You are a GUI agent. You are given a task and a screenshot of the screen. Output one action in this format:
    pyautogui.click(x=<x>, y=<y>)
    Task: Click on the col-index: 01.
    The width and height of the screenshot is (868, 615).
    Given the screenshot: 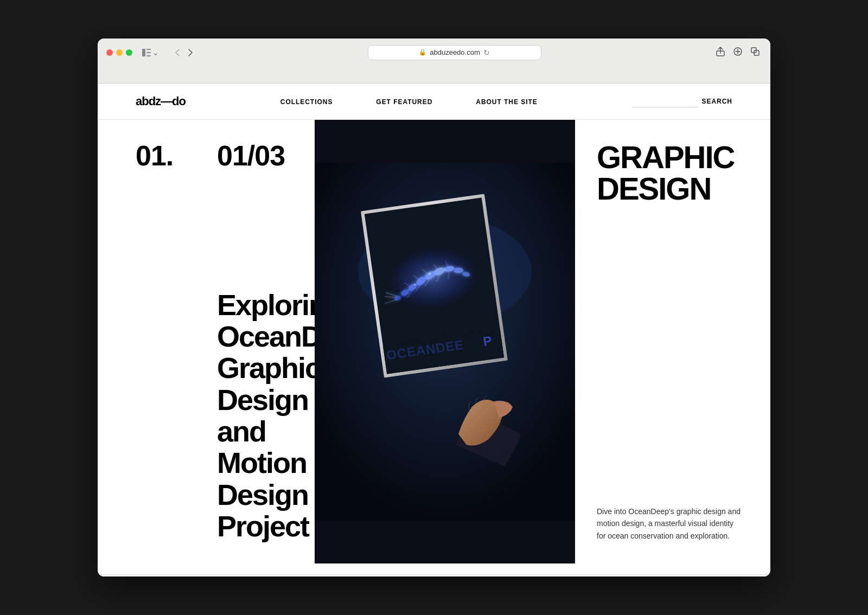 What is the action you would take?
    pyautogui.click(x=152, y=342)
    